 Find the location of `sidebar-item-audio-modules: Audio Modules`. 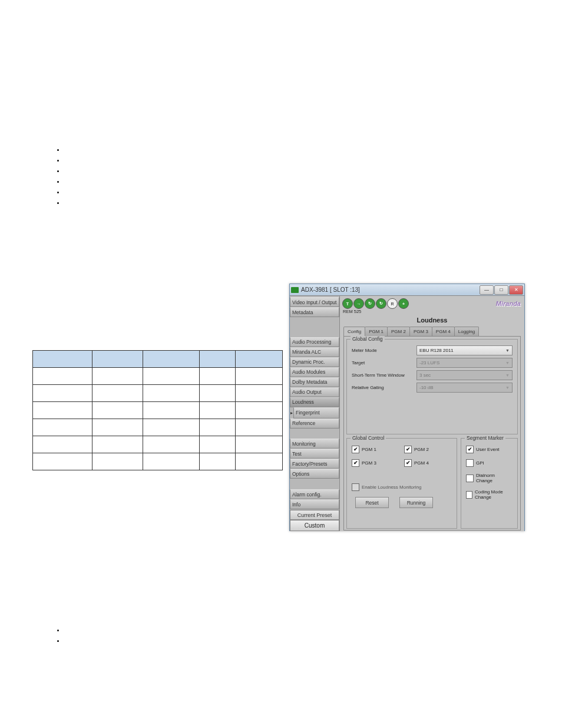

sidebar-item-audio-modules: Audio Modules is located at coordinates (315, 373).